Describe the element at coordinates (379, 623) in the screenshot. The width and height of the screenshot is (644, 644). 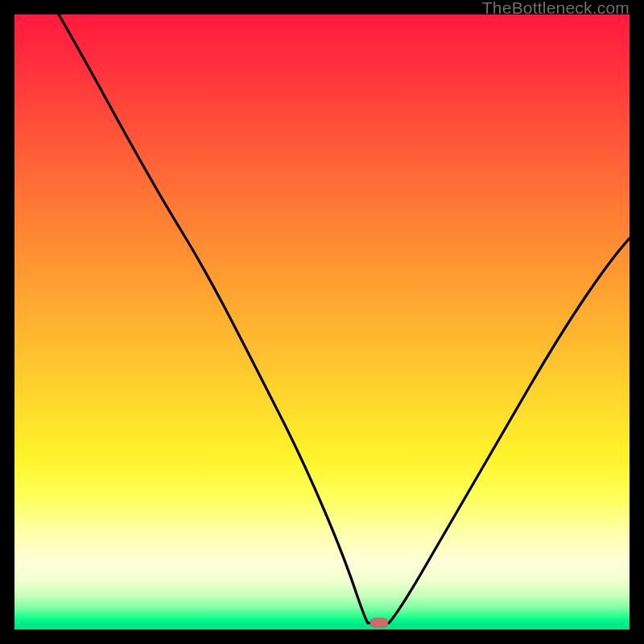
I see `optimal-point-marker` at that location.